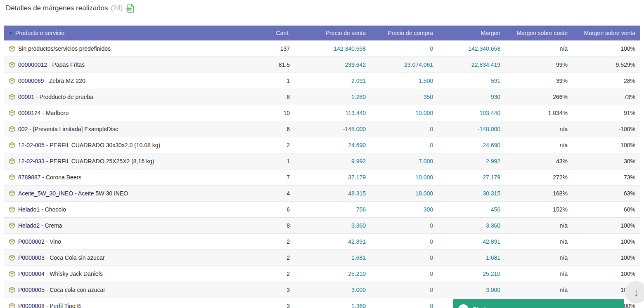 This screenshot has height=308, width=644. What do you see at coordinates (130, 33) in the screenshot?
I see `column-header-producto: ▼Producto o servicio` at bounding box center [130, 33].